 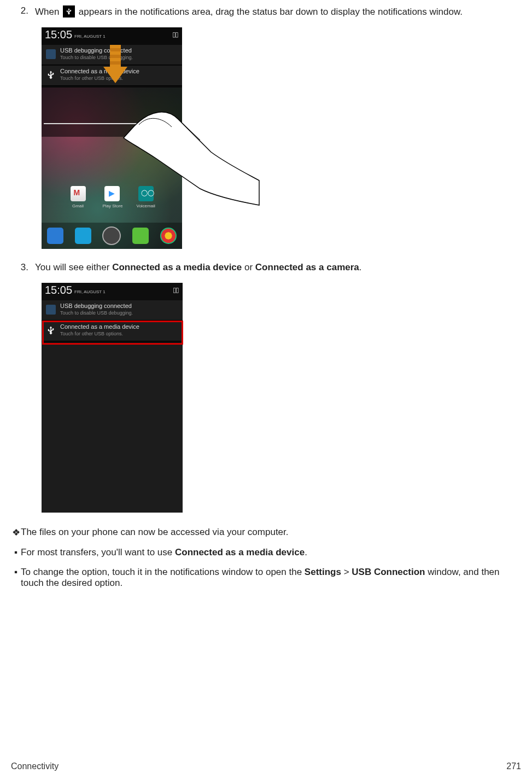 I want to click on bullet-square-2: ▪ To change the option, touch it in the …, so click(x=266, y=578).